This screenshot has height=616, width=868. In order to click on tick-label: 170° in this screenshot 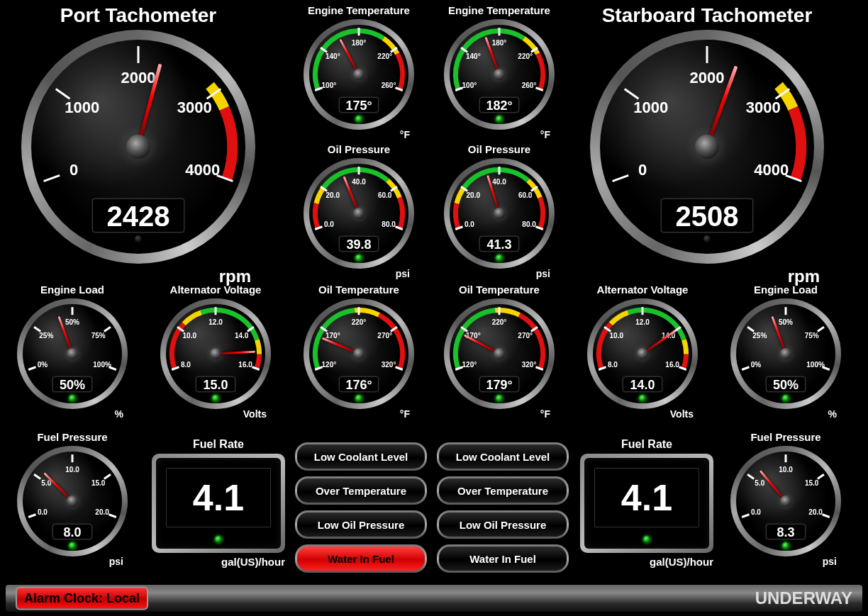, I will do `click(333, 336)`.